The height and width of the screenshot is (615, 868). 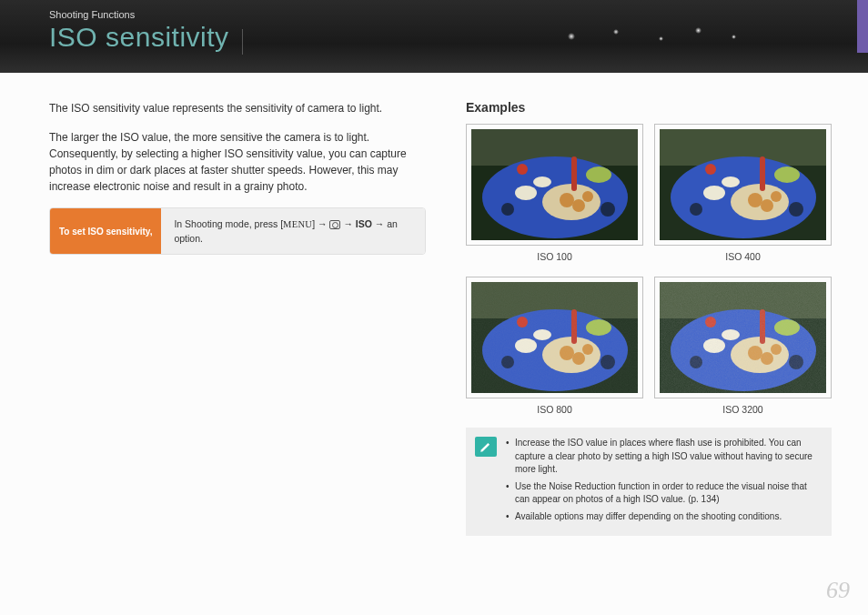 I want to click on tip-item: Available options may differ depending o…, so click(x=663, y=517).